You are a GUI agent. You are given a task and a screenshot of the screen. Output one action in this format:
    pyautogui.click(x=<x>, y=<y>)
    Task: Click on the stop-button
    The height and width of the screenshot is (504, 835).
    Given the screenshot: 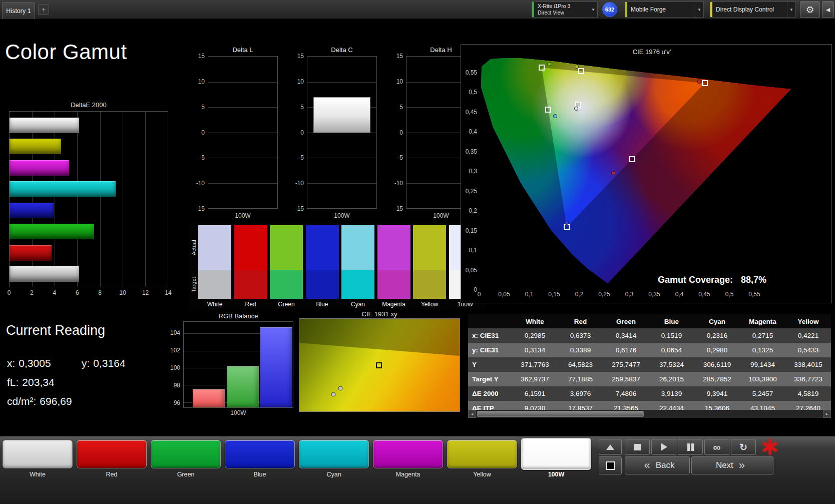 What is the action you would take?
    pyautogui.click(x=637, y=447)
    